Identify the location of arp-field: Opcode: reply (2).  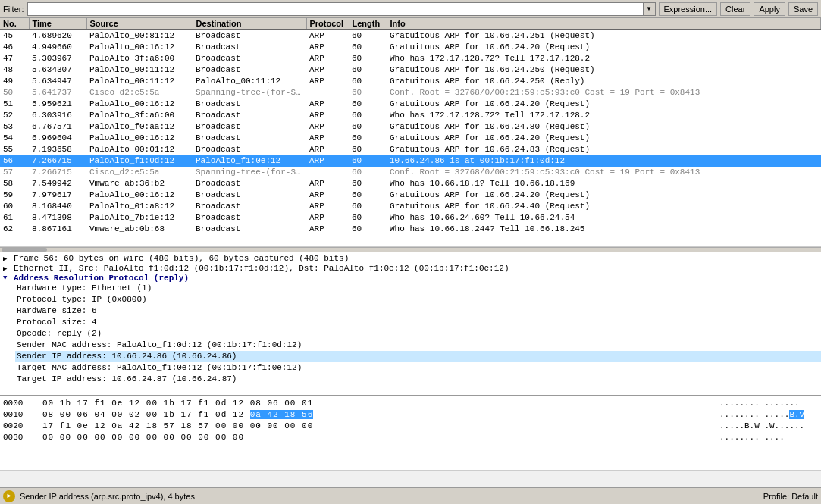
(418, 333).